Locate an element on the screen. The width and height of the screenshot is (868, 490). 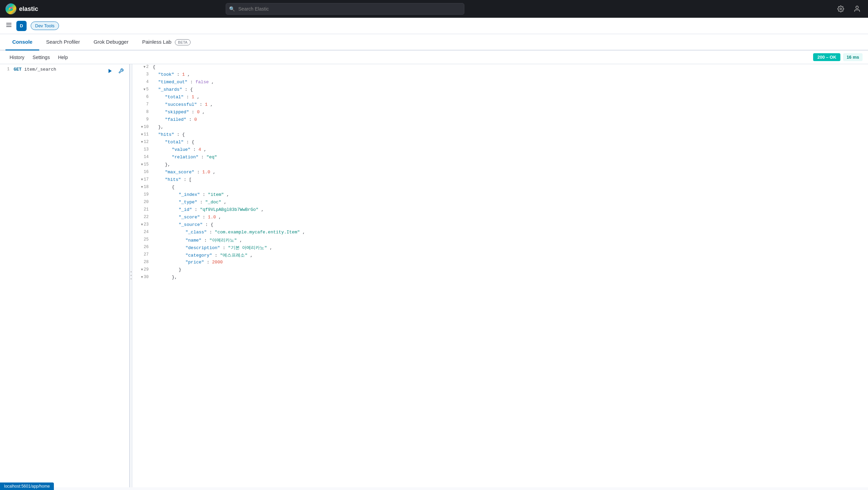
status-time-badge: 16 ms is located at coordinates (853, 57).